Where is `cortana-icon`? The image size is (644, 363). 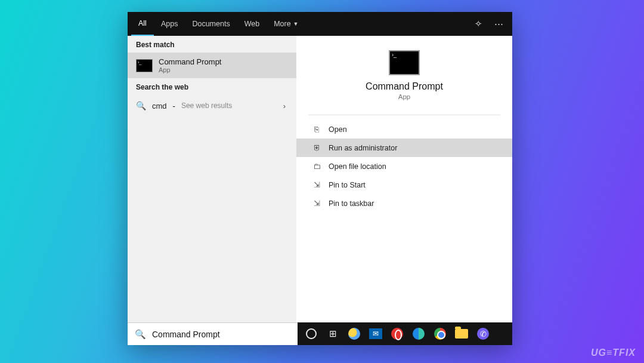
cortana-icon is located at coordinates (311, 334).